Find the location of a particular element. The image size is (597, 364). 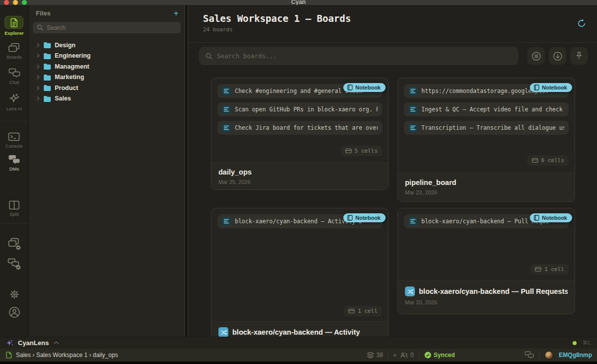

folder-row-product: Product is located at coordinates (106, 88).